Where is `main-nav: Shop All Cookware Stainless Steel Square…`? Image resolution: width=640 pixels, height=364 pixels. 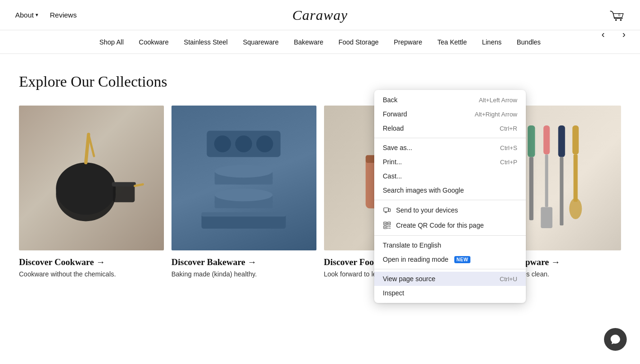 main-nav: Shop All Cookware Stainless Steel Square… is located at coordinates (320, 42).